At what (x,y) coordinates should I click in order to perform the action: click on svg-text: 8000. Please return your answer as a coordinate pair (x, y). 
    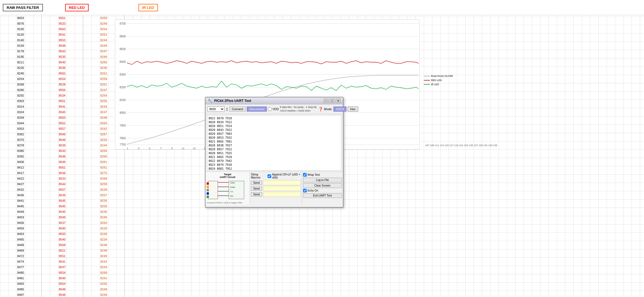
    Looking at the image, I should click on (123, 113).